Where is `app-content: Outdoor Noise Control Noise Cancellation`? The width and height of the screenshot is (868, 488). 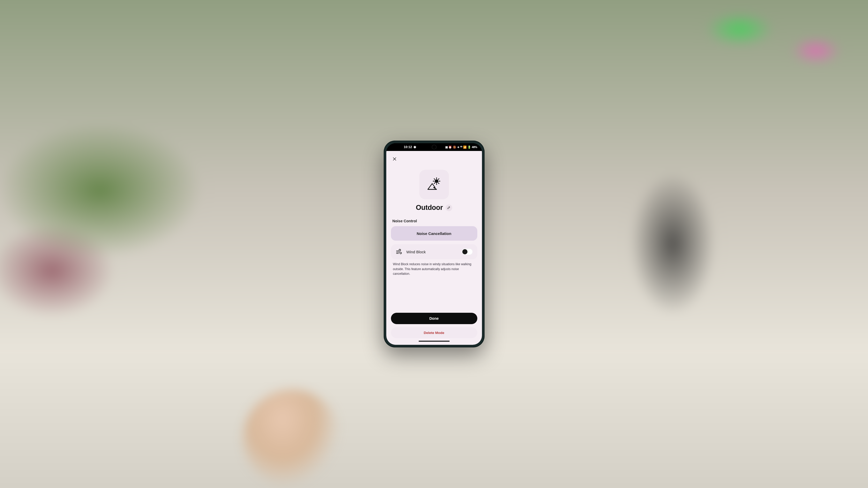 app-content: Outdoor Noise Control Noise Cancellation is located at coordinates (434, 248).